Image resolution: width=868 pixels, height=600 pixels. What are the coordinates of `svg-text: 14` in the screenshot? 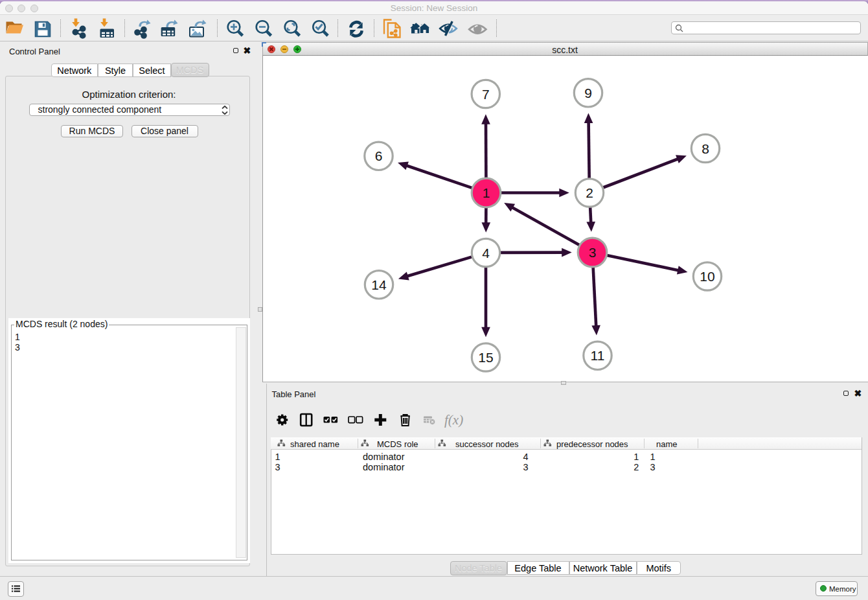 It's located at (379, 285).